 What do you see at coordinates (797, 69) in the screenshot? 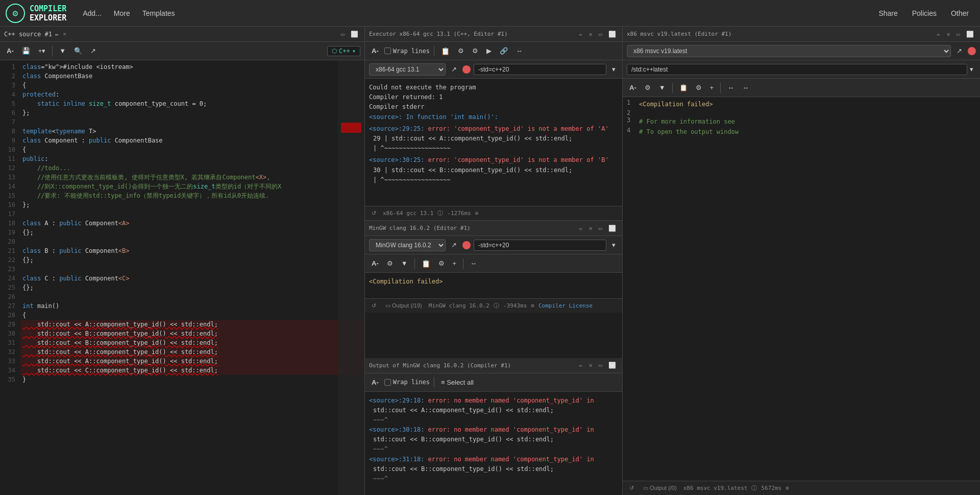
I see `msvc-options-input` at bounding box center [797, 69].